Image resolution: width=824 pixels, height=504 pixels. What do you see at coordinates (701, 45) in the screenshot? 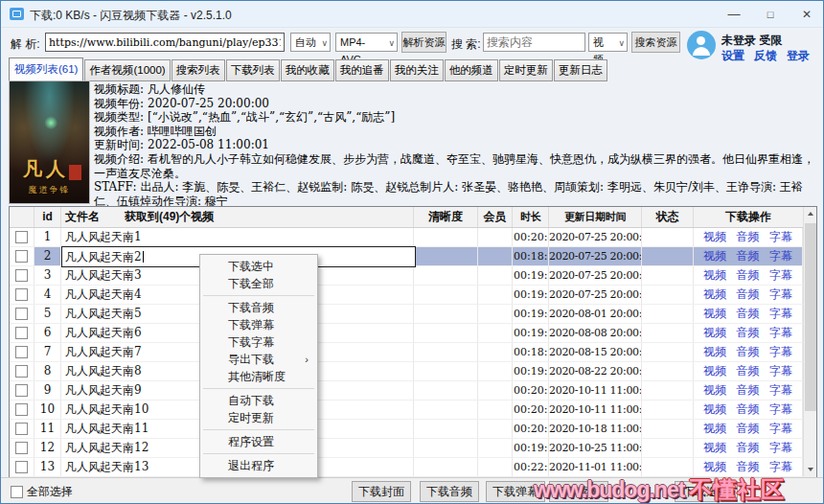
I see `avatar` at bounding box center [701, 45].